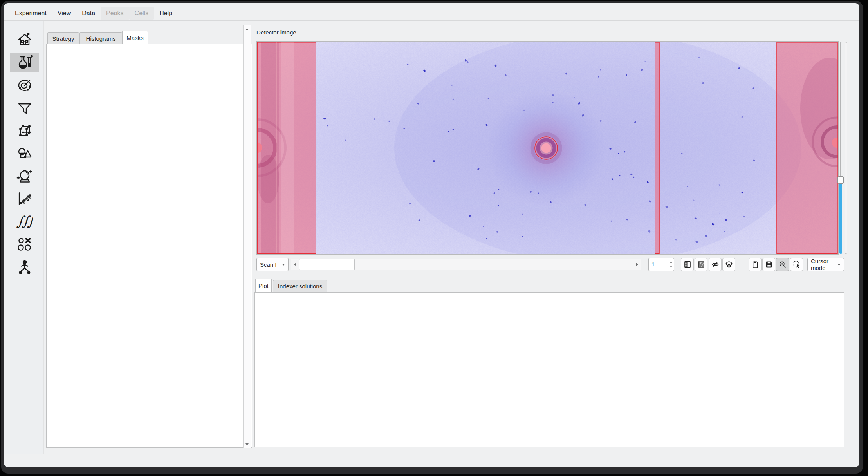  Describe the element at coordinates (715, 264) in the screenshot. I see `hide-peaks-icon` at that location.